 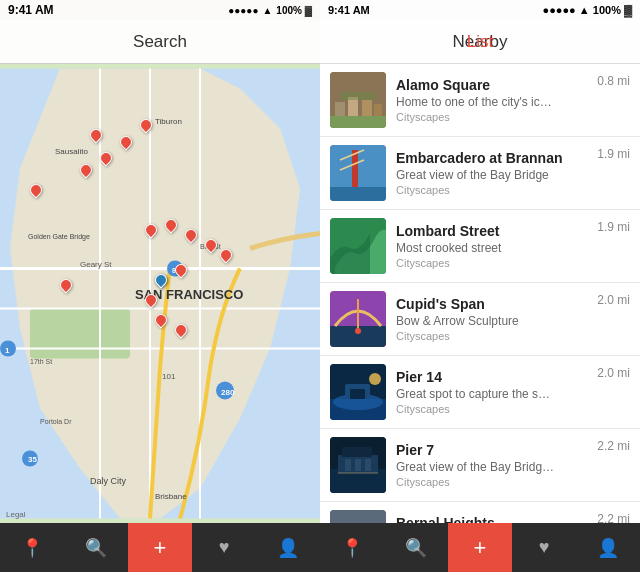 I want to click on wifi-icon-right: ▲, so click(x=584, y=10).